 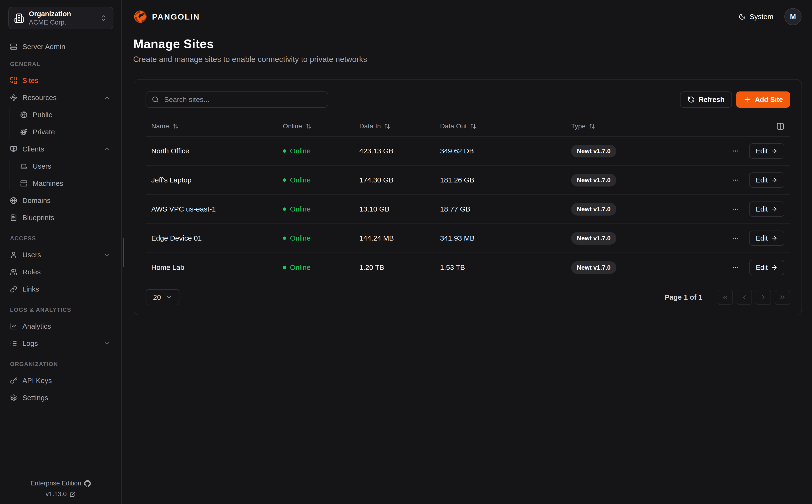 I want to click on column-header-data-out: Data Out, so click(x=505, y=126).